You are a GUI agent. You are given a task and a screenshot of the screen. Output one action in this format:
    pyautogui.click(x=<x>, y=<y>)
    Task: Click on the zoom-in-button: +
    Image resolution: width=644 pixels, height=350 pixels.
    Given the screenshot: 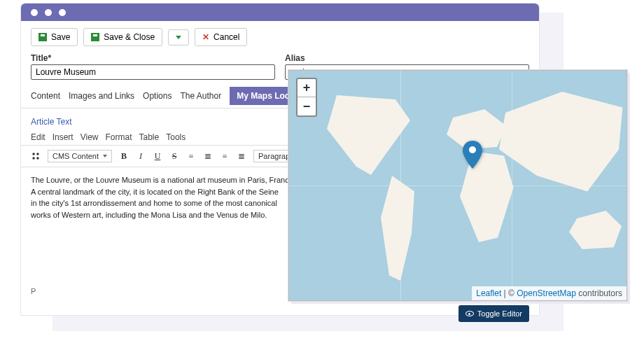 What is the action you would take?
    pyautogui.click(x=307, y=88)
    